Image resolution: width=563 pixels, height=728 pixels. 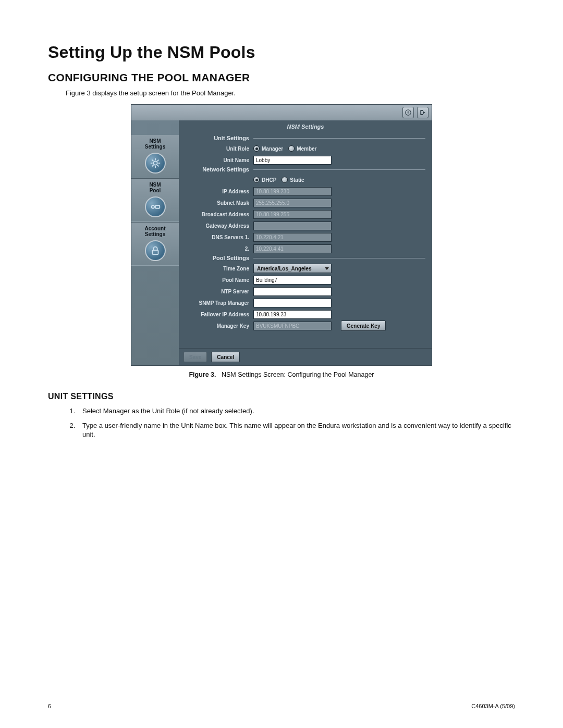 I want to click on doc-code: C4603M-A (5/09), so click(x=493, y=706).